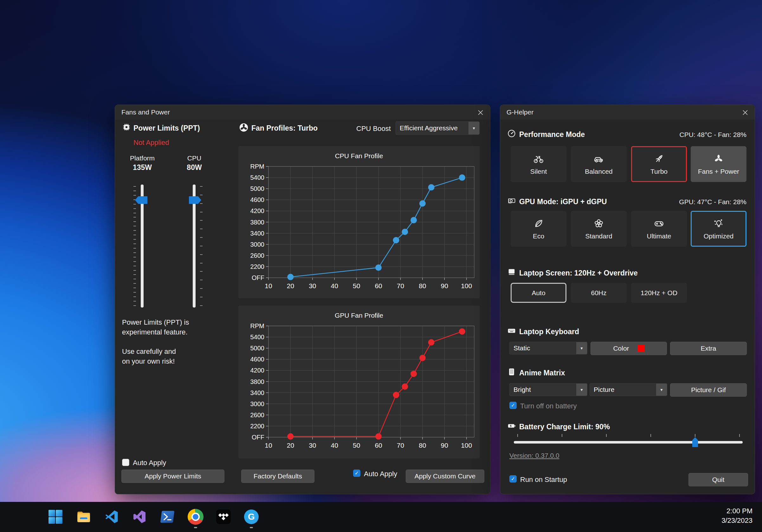 Image resolution: width=762 pixels, height=532 pixels. Describe the element at coordinates (139, 517) in the screenshot. I see `taskbar-visual-studio-icon` at that location.